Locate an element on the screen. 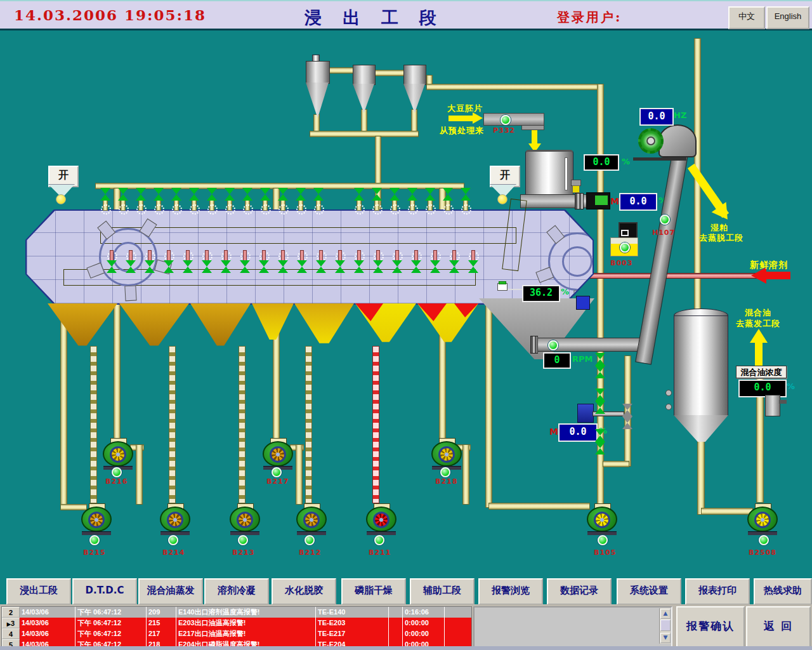 This screenshot has width=812, height=650. alarm-spare is located at coordinates (396, 623).